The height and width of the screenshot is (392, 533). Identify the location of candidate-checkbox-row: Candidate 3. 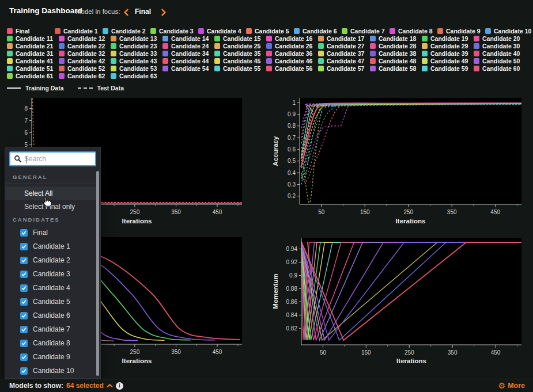
(51, 274).